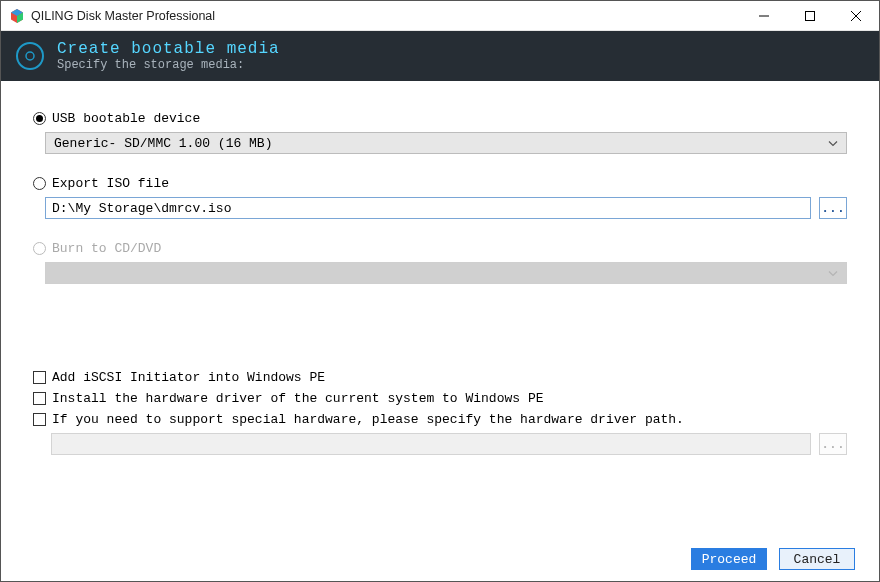 The width and height of the screenshot is (880, 582). Describe the element at coordinates (168, 65) in the screenshot. I see `banner-subtitle: Specify the storage media:` at that location.